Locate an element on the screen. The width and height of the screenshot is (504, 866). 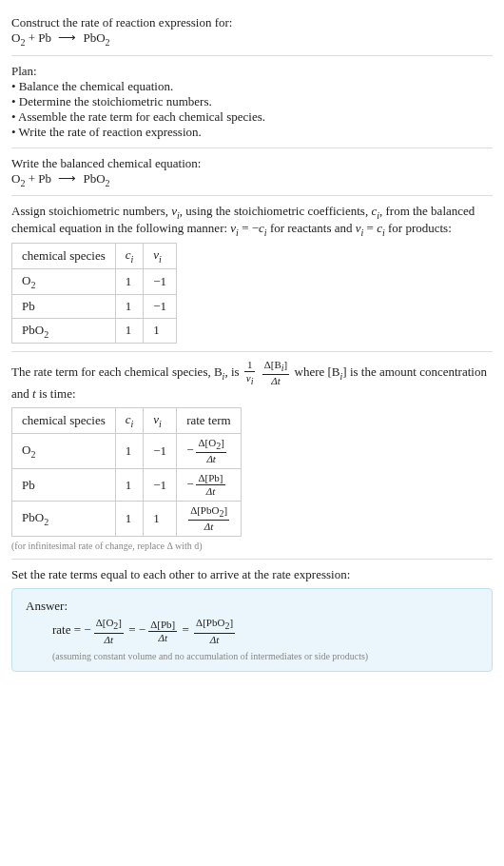
eq-r-r: ci is located at coordinates (262, 228).